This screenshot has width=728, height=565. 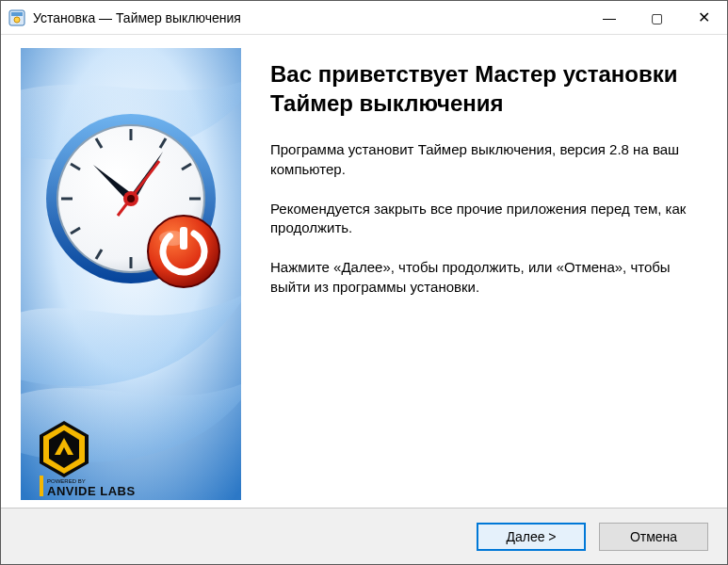 I want to click on window-controls: — ▢ ✕, so click(x=656, y=17).